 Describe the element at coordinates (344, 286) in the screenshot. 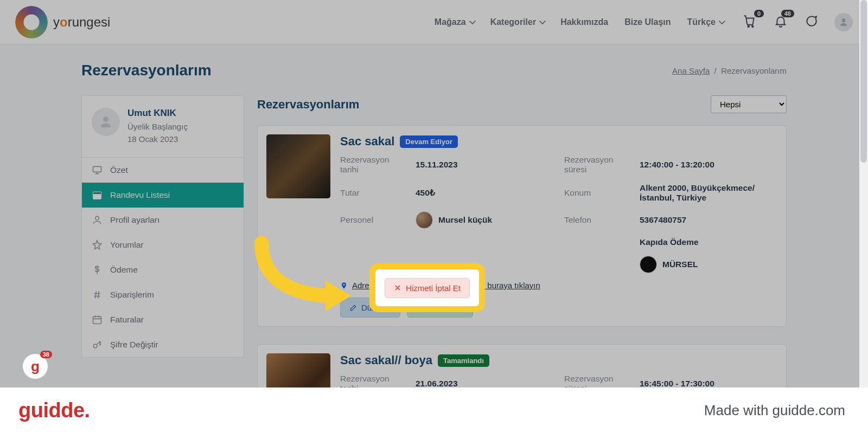

I see `pin-icon` at that location.